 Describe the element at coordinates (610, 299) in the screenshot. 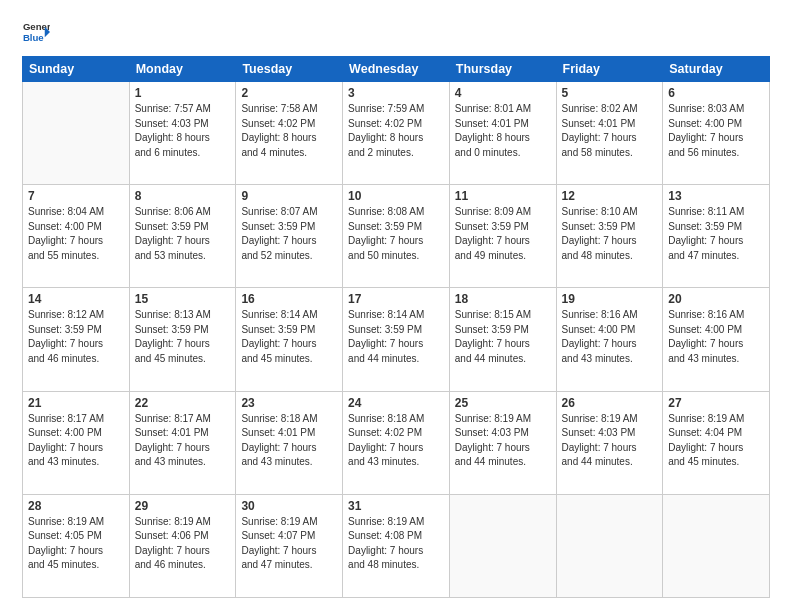

I see `day-number: 19` at that location.